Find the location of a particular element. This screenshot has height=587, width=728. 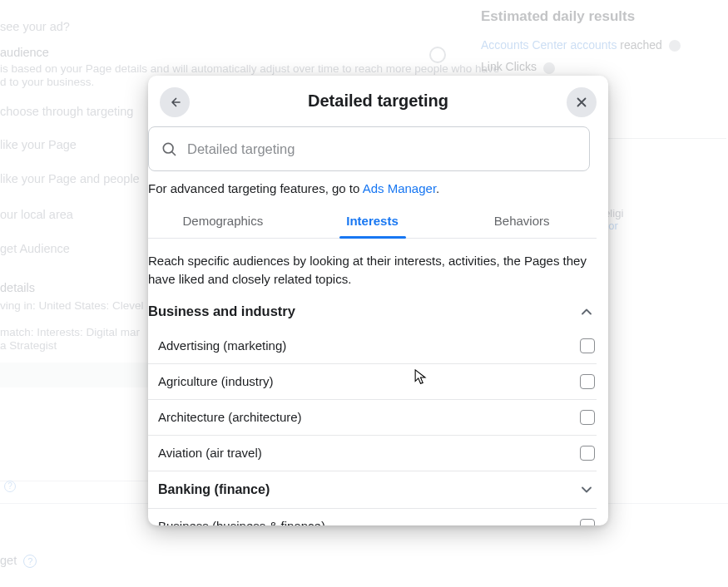

modal-title: Detailed targeting is located at coordinates (378, 101).